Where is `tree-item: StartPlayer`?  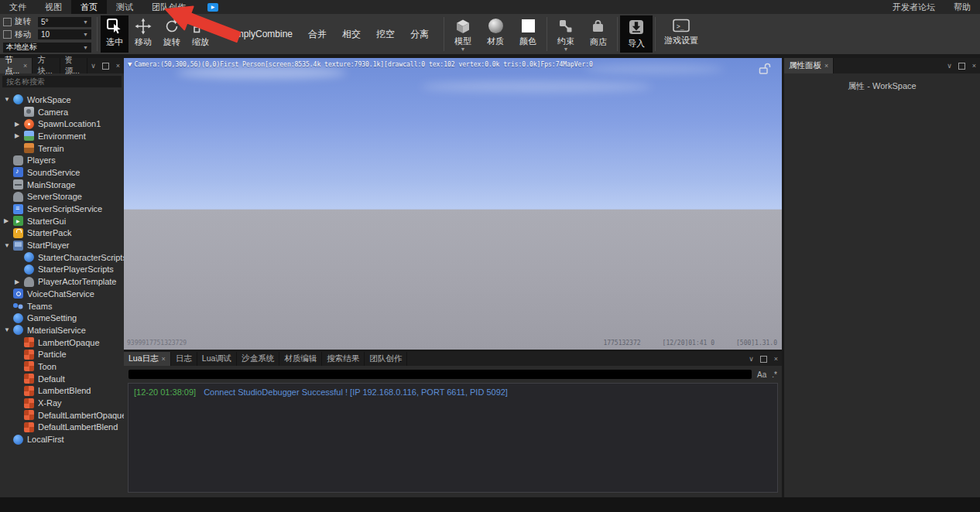
tree-item: StartPlayer is located at coordinates (62, 245).